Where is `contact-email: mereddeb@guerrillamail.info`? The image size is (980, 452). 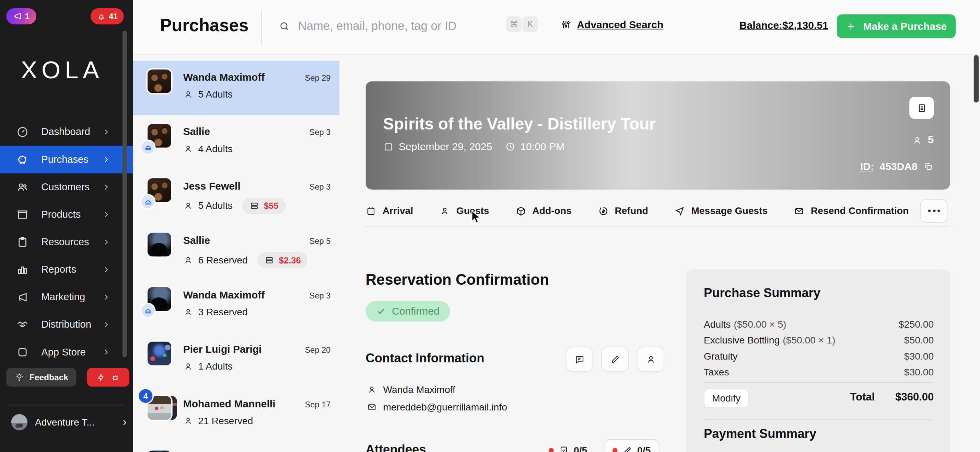
contact-email: mereddeb@guerrillamail.info is located at coordinates (445, 407).